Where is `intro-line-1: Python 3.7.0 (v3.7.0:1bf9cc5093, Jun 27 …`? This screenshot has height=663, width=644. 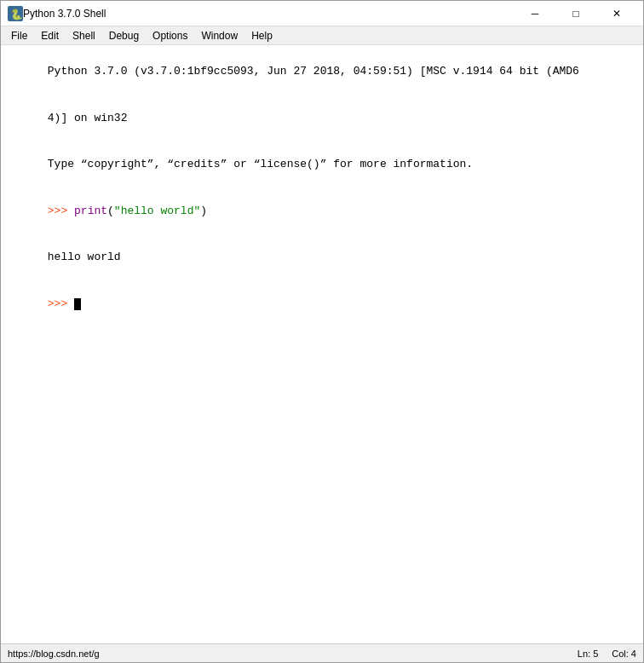
intro-line-1: Python 3.7.0 (v3.7.0:1bf9cc5093, Jun 27 … is located at coordinates (322, 72).